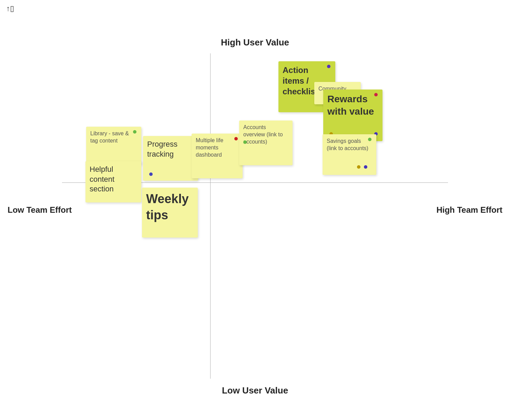 The height and width of the screenshot is (420, 510). Describe the element at coordinates (102, 179) in the screenshot. I see `sticky-helpful-text: Helpful content section` at that location.